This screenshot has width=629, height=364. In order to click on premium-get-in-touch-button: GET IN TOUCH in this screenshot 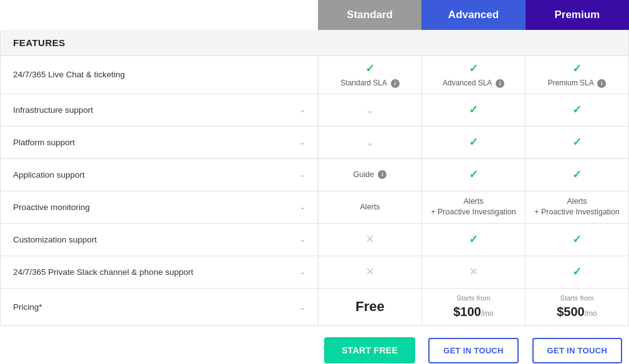, I will do `click(577, 350)`.